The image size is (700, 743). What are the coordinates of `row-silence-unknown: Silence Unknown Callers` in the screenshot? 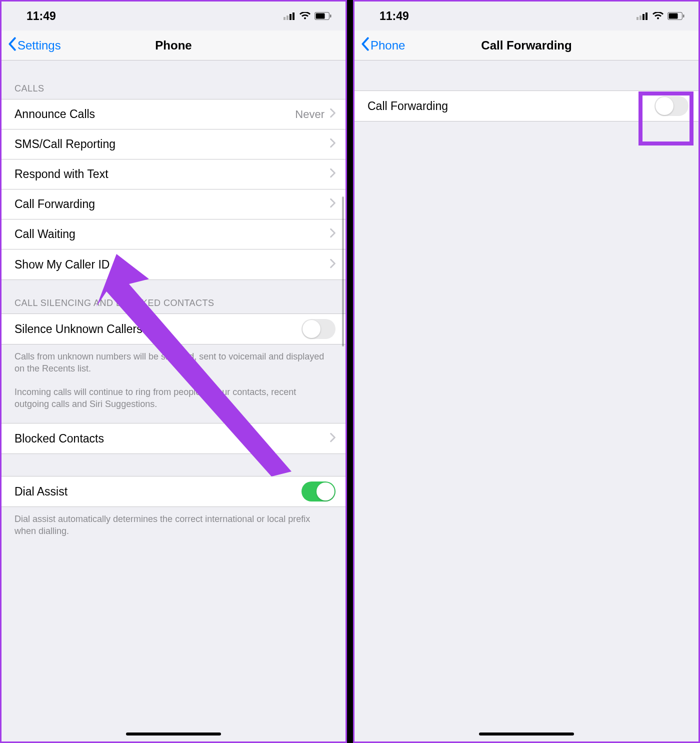 It's located at (174, 329).